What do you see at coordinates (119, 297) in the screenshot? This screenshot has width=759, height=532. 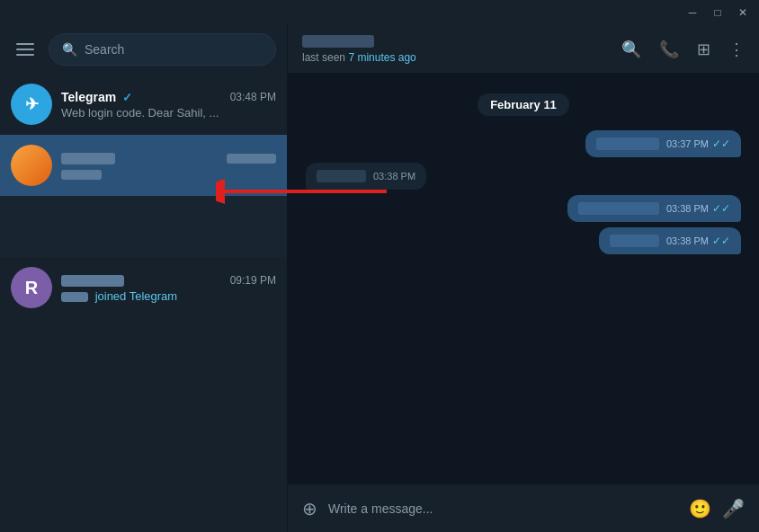 I see `joined-text: joined Telegram` at bounding box center [119, 297].